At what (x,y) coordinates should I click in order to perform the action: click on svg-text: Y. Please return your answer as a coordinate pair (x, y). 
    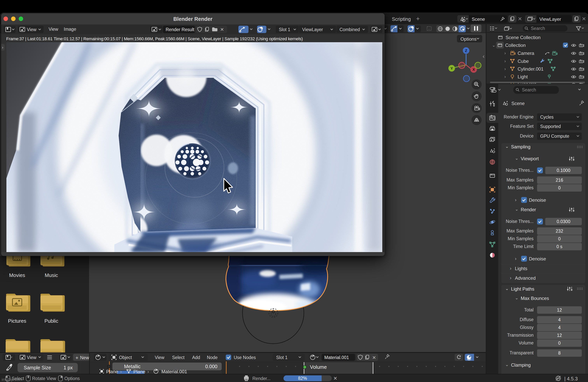
    Looking at the image, I should click on (452, 68).